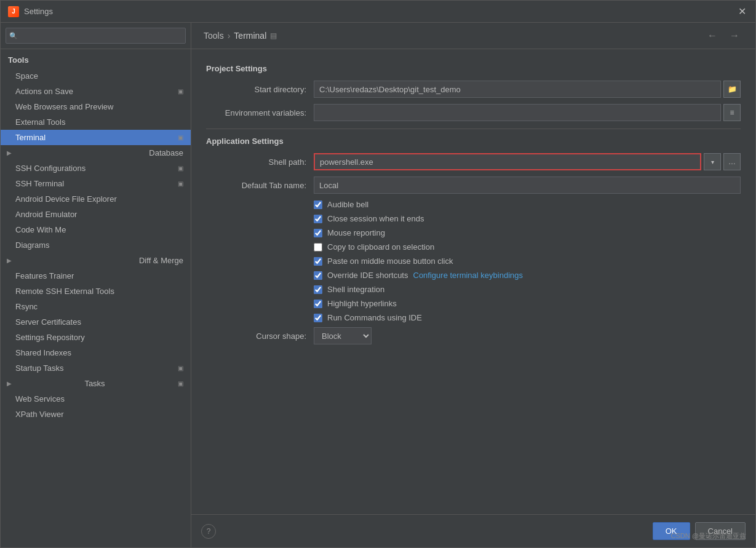 The width and height of the screenshot is (756, 548). Describe the element at coordinates (273, 36) in the screenshot. I see `breadcrumb-page-icon: ▤` at that location.